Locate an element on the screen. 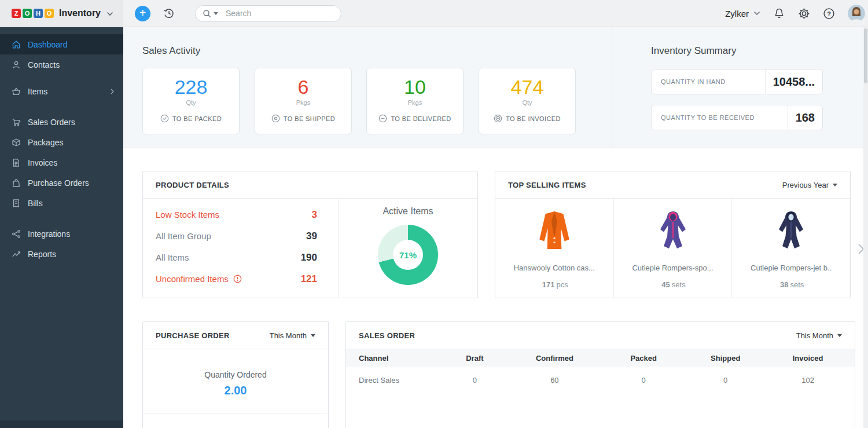 The width and height of the screenshot is (868, 428). trend-chart-icon is located at coordinates (16, 254).